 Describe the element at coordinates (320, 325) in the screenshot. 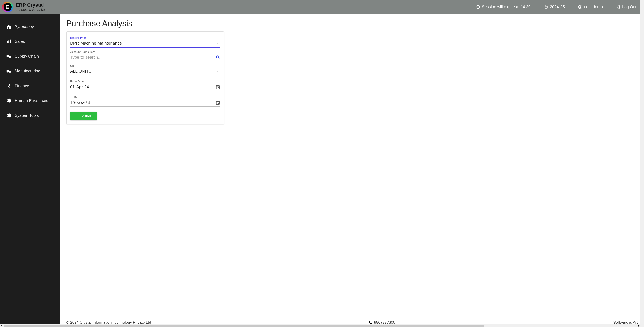

I see `horizontal-scrollbar: ◂ ▸` at that location.